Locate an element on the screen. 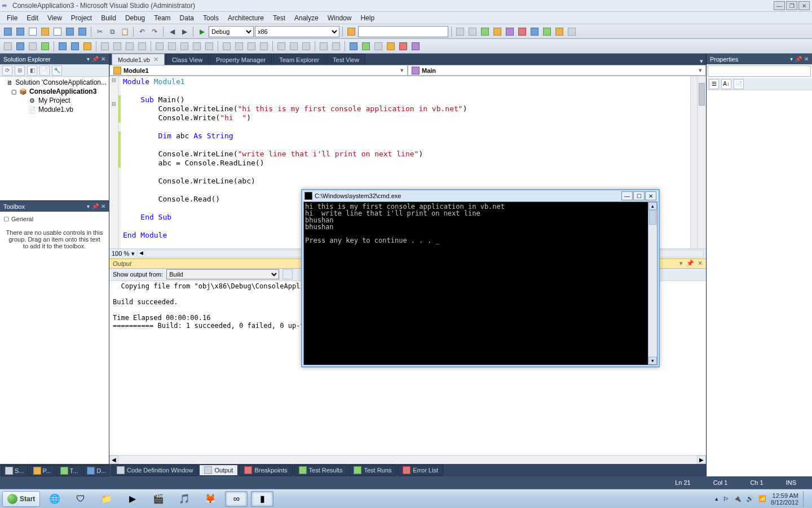  bottom-tab-breakpoints: Breakpoints is located at coordinates (266, 470).